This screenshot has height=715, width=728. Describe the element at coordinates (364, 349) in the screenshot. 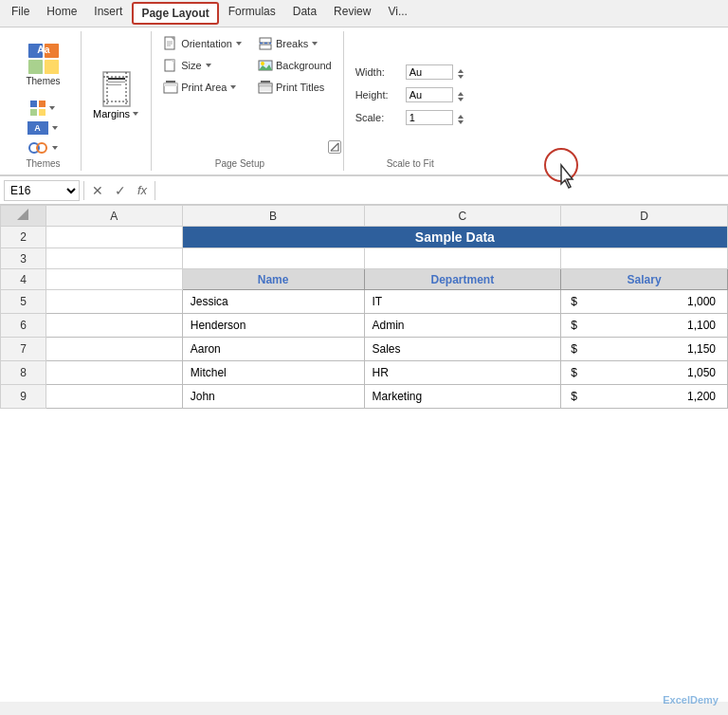

I see `table-row: 7 Aaron Sales $ 1,150` at that location.